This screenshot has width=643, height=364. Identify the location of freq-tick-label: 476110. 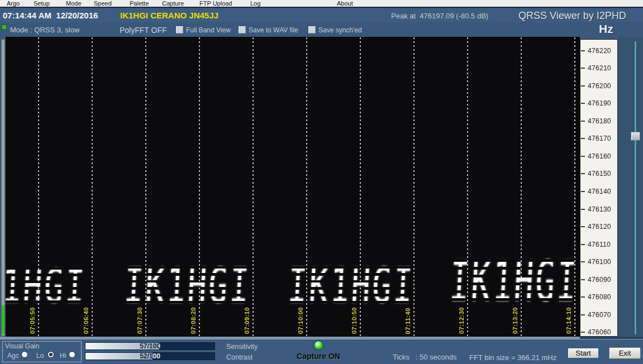
(599, 245).